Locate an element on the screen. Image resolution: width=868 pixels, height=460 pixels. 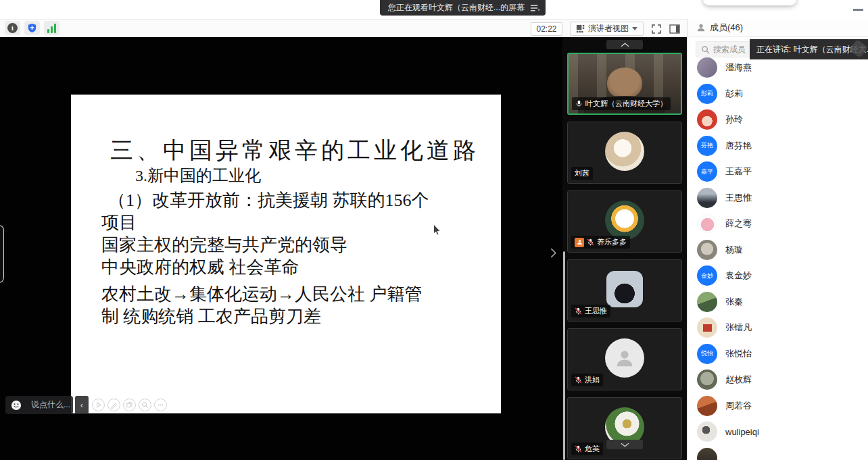
member-name: 王嘉平 is located at coordinates (738, 172).